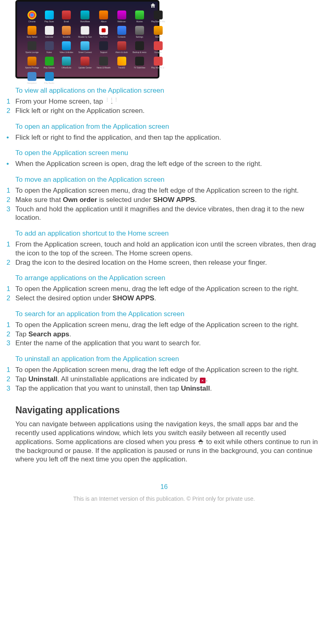 The image size is (333, 644). Describe the element at coordinates (140, 37) in the screenshot. I see `app-label: Settings` at that location.